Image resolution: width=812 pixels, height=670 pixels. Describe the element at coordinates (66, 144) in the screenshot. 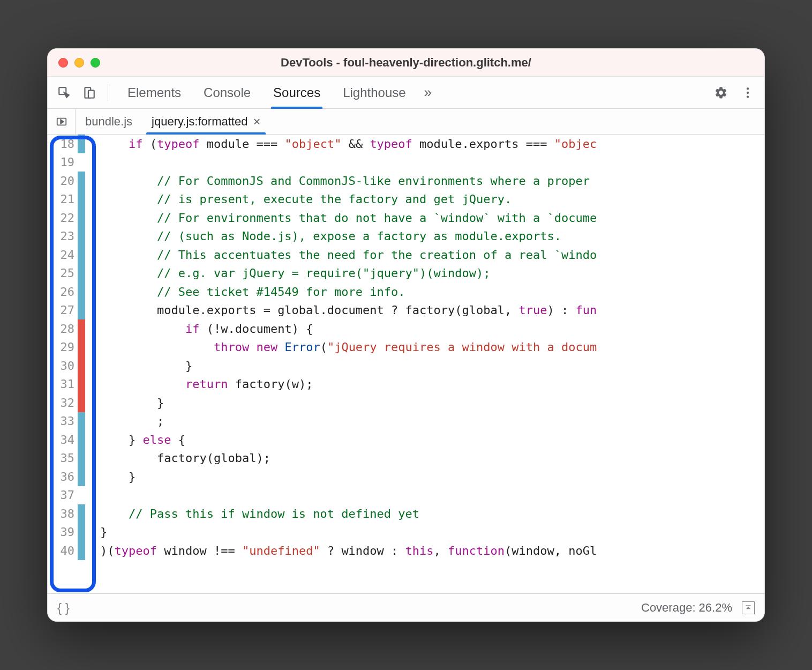

I see `gutter-line: 18` at that location.